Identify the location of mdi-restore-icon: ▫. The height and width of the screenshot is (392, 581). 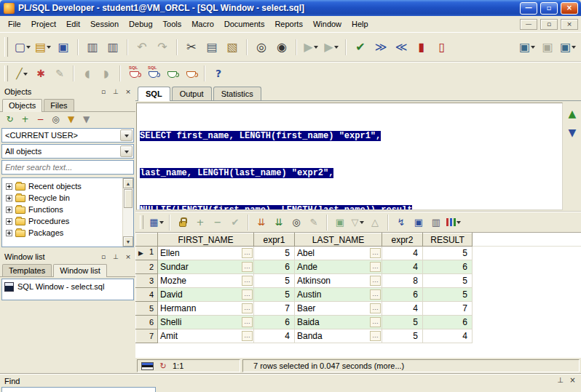
(549, 25).